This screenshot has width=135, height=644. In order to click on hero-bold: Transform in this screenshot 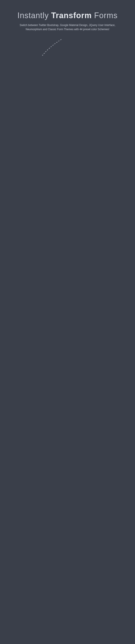, I will do `click(72, 16)`.